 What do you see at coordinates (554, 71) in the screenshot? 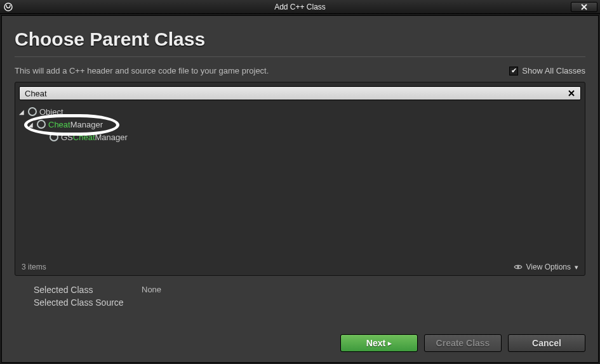
I see `show-all-classes-label: Show All Classes` at bounding box center [554, 71].